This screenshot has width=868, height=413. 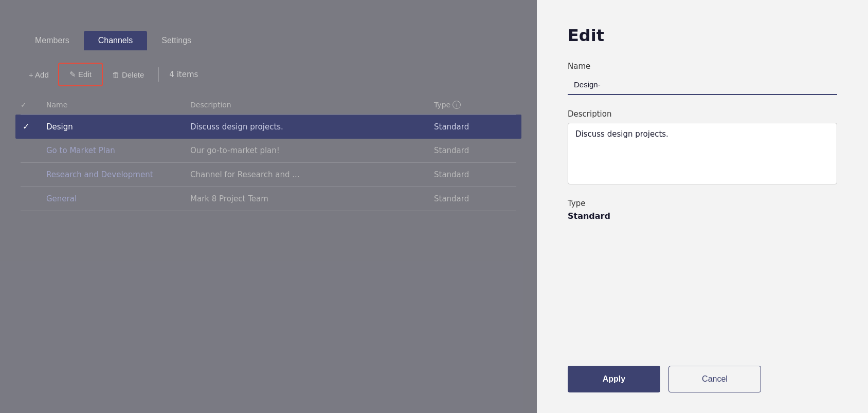 I want to click on description-input: Discuss design projects., so click(x=702, y=154).